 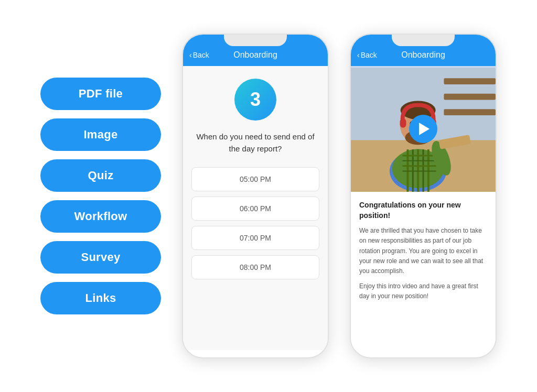 I want to click on play-button, so click(x=423, y=129).